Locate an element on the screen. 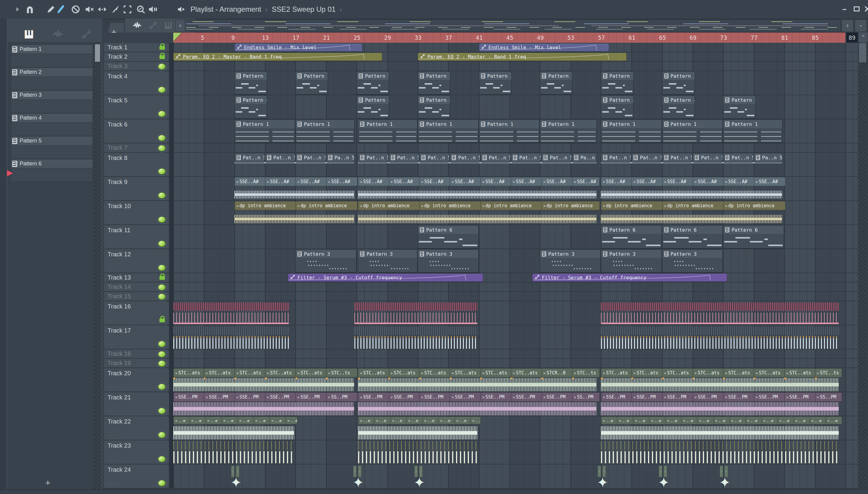 The image size is (868, 494). automation-clip: Endless Smile - Mix level is located at coordinates (299, 48).